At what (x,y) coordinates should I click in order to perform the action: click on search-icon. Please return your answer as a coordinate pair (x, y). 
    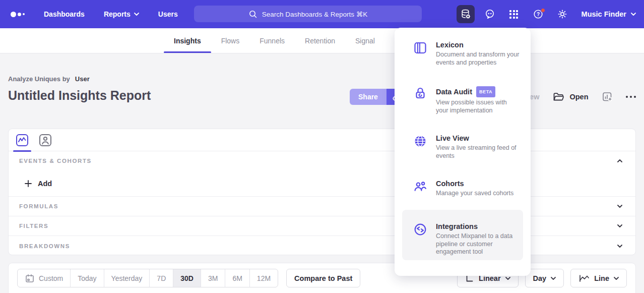
    Looking at the image, I should click on (253, 14).